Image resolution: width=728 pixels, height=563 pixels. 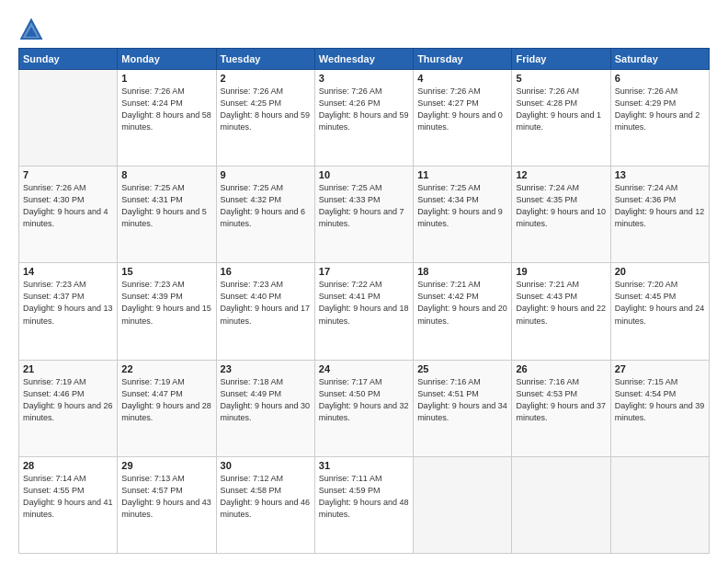 What do you see at coordinates (167, 311) in the screenshot?
I see `calendar-cell: 15Sunrise: 7:23 AMSunset: 4:39 PMDayligh…` at bounding box center [167, 311].